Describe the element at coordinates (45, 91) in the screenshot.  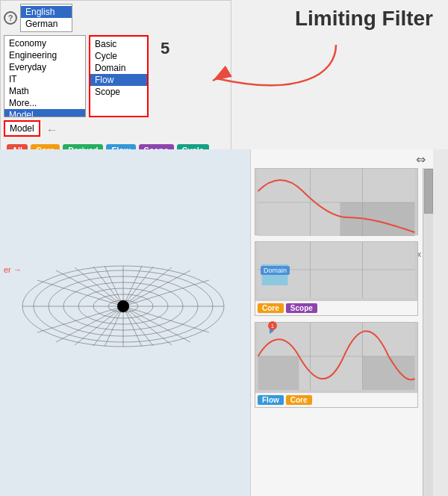
I see `cat-math: Math` at that location.